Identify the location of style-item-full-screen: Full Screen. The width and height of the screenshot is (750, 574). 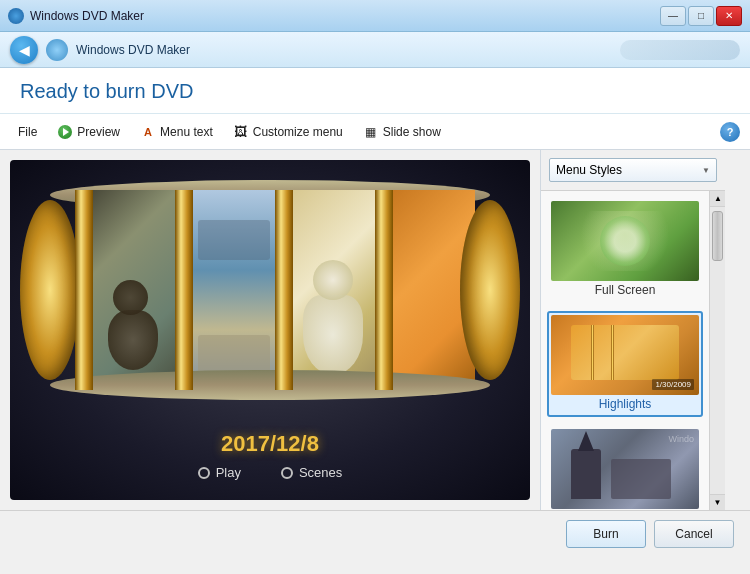
(625, 250).